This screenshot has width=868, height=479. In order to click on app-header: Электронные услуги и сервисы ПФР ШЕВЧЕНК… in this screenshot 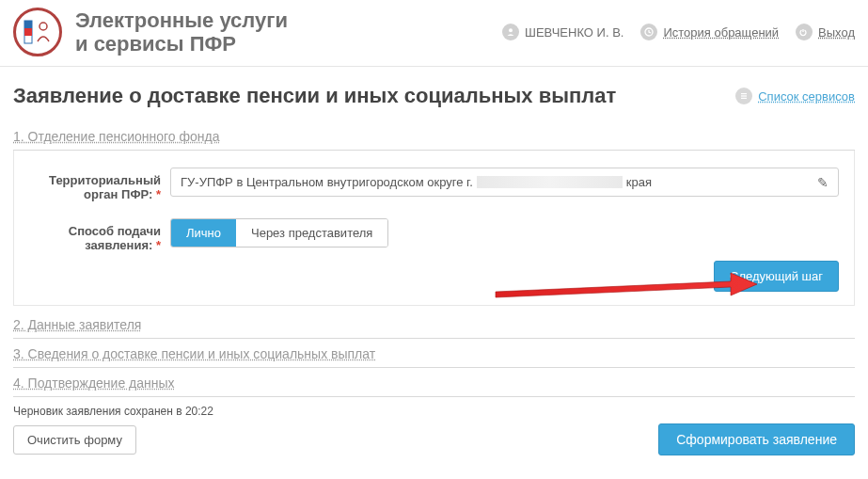, I will do `click(434, 34)`.